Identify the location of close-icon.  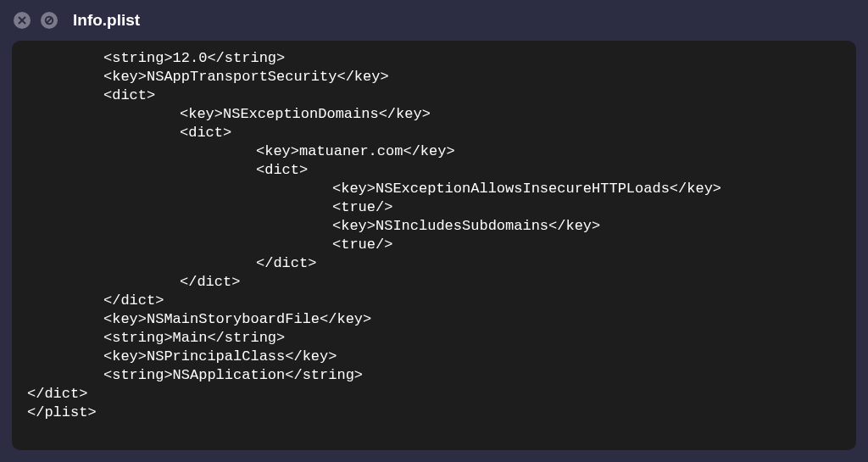
(22, 20).